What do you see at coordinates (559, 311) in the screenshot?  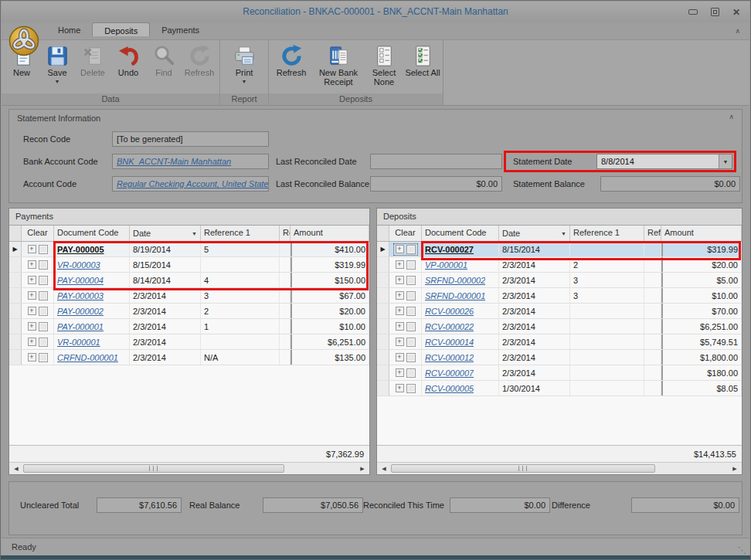 I see `table-row: +RCV-0000262/3/2014$70.00` at bounding box center [559, 311].